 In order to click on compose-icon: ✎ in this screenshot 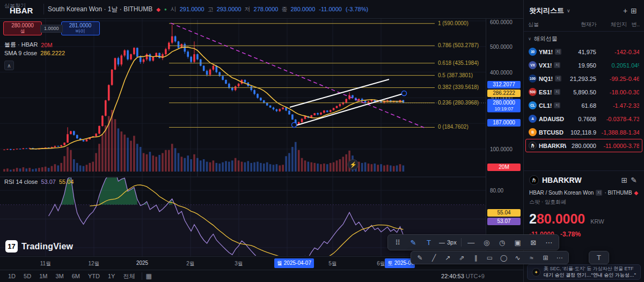, I will do `click(634, 180)`.